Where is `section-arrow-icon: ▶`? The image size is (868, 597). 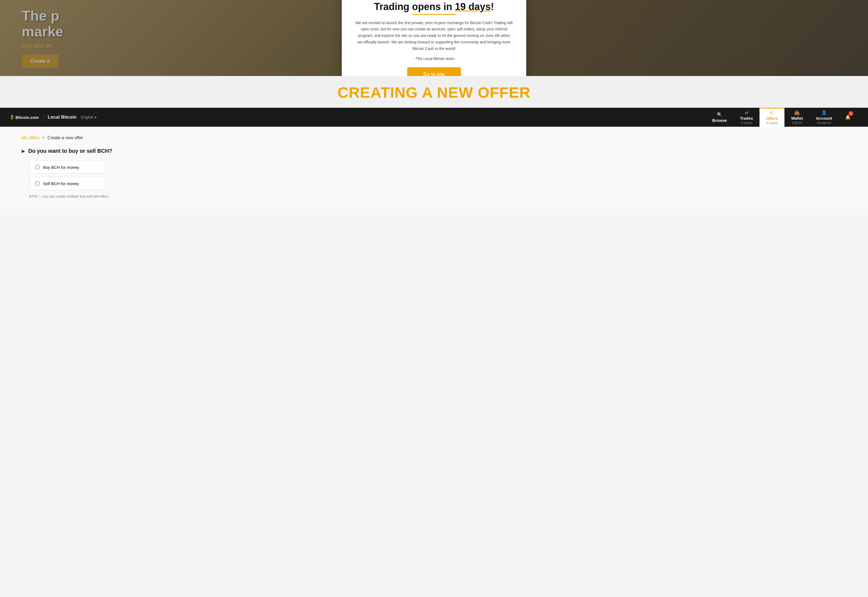
section-arrow-icon: ▶ is located at coordinates (23, 151).